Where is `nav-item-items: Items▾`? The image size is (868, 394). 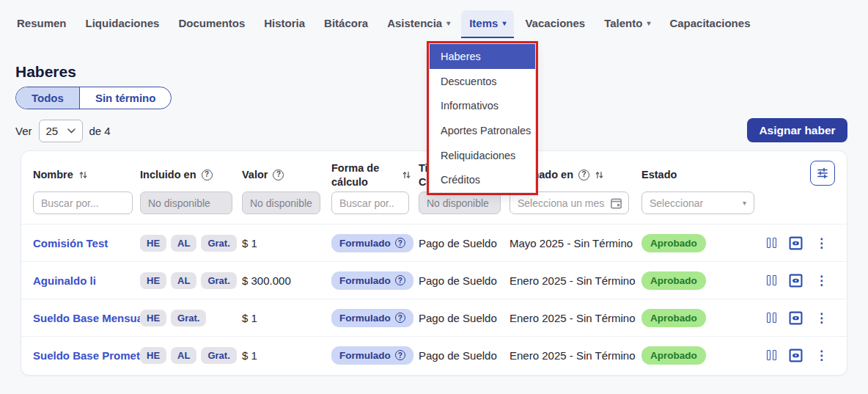 nav-item-items: Items▾ is located at coordinates (488, 24).